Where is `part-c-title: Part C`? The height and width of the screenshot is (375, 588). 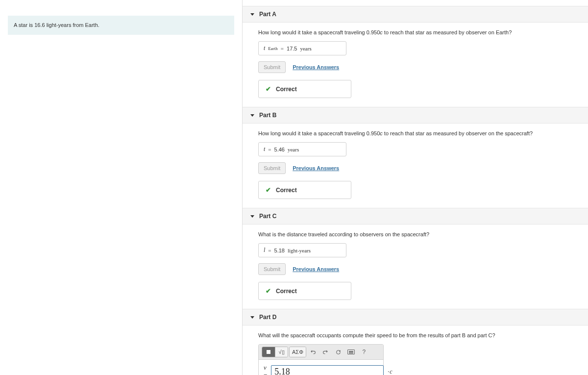 part-c-title: Part C is located at coordinates (268, 216).